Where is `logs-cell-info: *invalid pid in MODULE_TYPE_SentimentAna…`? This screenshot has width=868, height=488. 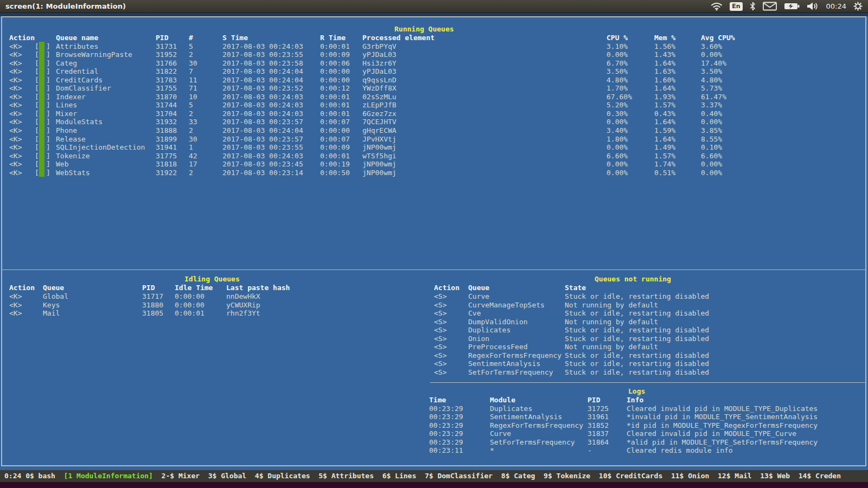 logs-cell-info: *invalid pid in MODULE_TYPE_SentimentAna… is located at coordinates (722, 416).